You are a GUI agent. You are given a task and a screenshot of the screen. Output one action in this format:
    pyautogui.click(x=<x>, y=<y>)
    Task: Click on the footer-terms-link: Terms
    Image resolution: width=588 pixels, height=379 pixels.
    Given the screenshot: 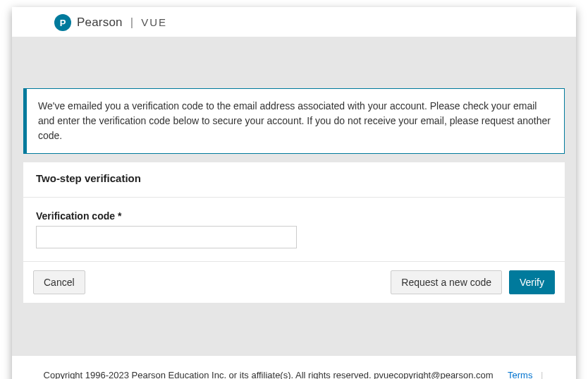 What is the action you would take?
    pyautogui.click(x=520, y=374)
    